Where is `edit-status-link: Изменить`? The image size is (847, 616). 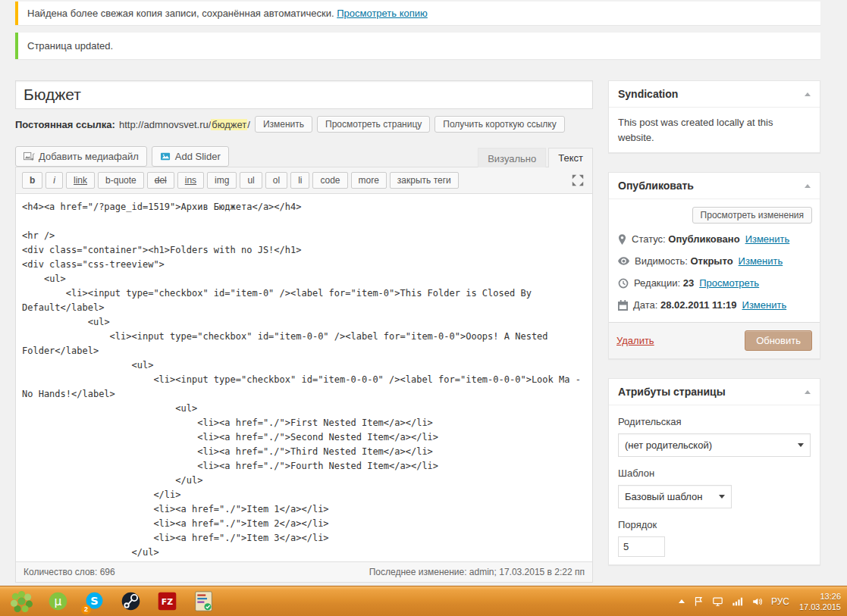 edit-status-link: Изменить is located at coordinates (767, 239).